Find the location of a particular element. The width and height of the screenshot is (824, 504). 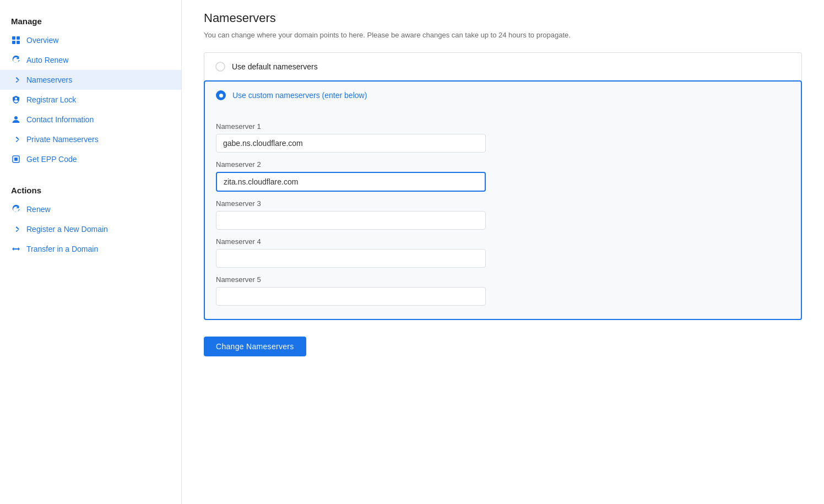

sidebar-item-nameservers: Nameservers is located at coordinates (90, 80).